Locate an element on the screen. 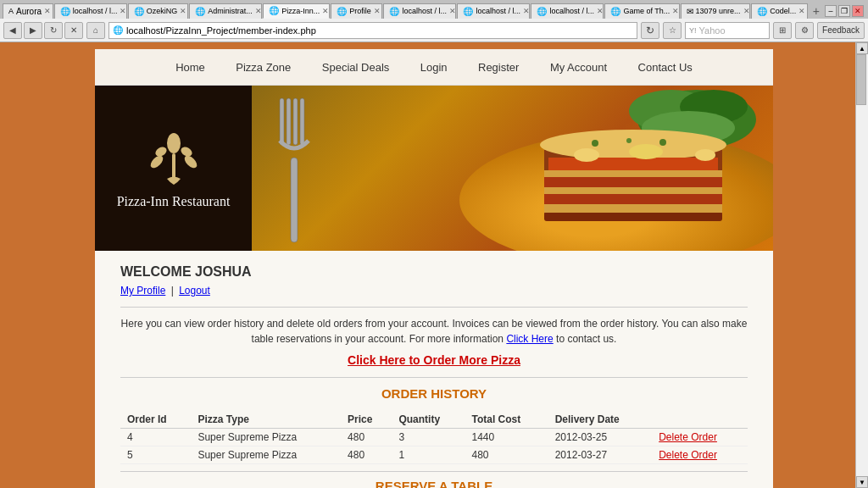  logout-link: Logout is located at coordinates (195, 291).